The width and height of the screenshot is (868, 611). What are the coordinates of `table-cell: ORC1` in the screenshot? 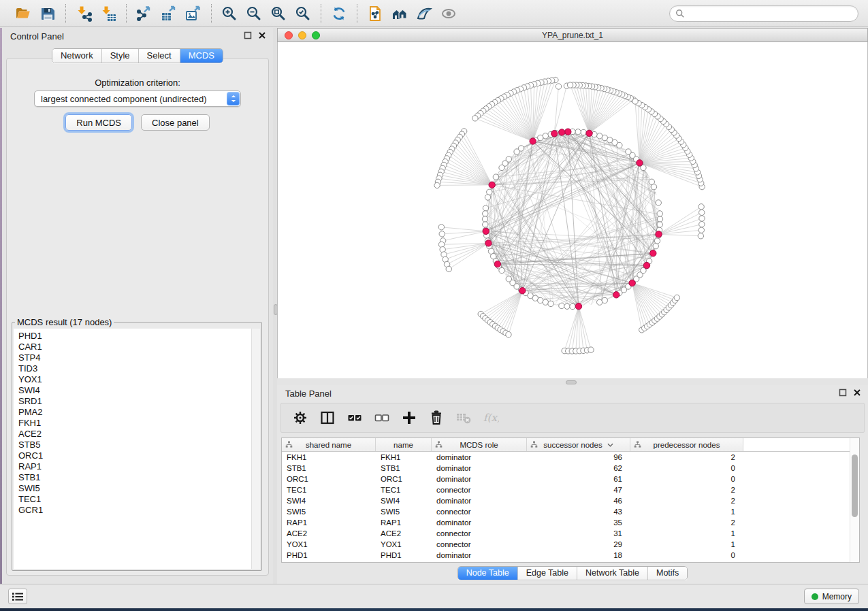 It's located at (329, 479).